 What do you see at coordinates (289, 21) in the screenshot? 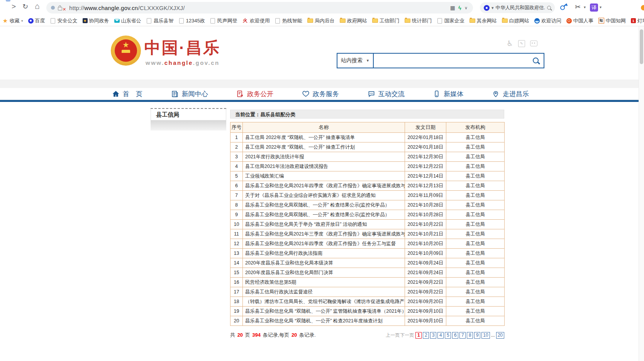
I see `bookmark-item: 热线智能` at bounding box center [289, 21].